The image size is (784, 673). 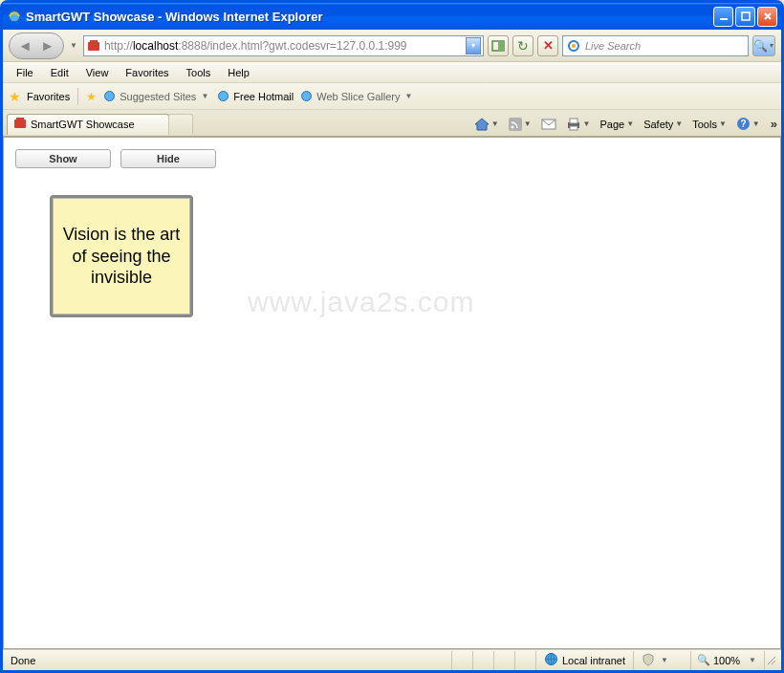 What do you see at coordinates (727, 661) in the screenshot?
I see `zoom-value: 100%` at bounding box center [727, 661].